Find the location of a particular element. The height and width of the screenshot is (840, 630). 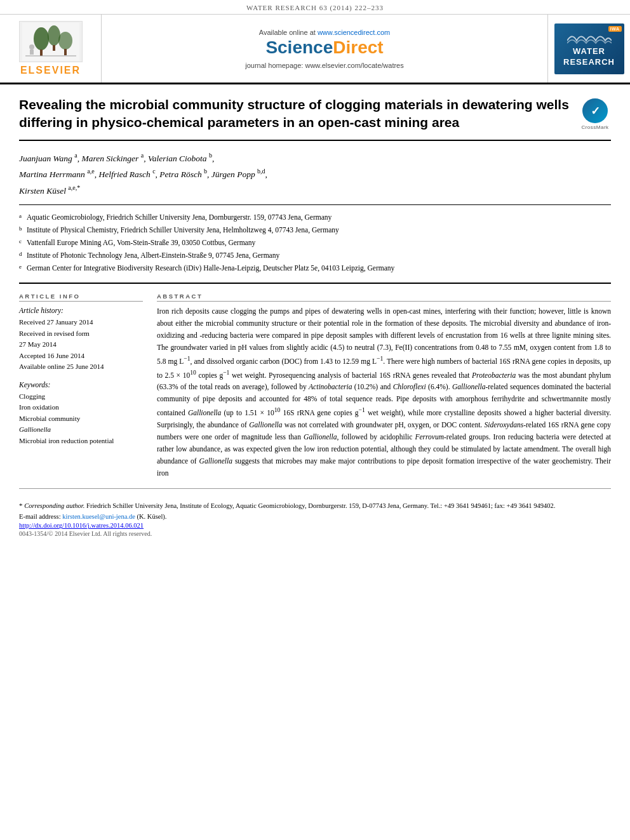

available-online-text: Available online at www.sciencedirect.co… is located at coordinates (325, 32).